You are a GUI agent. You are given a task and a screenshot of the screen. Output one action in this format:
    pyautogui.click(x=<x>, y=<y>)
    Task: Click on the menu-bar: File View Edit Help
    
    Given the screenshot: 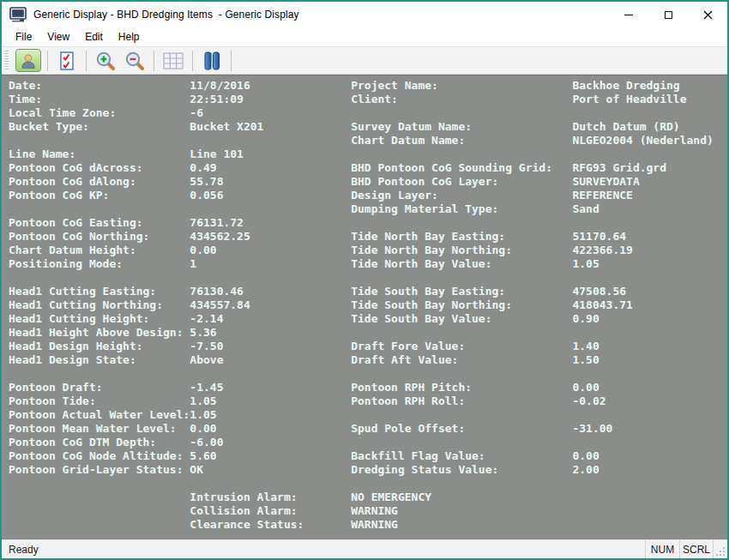 What is the action you would take?
    pyautogui.click(x=364, y=37)
    